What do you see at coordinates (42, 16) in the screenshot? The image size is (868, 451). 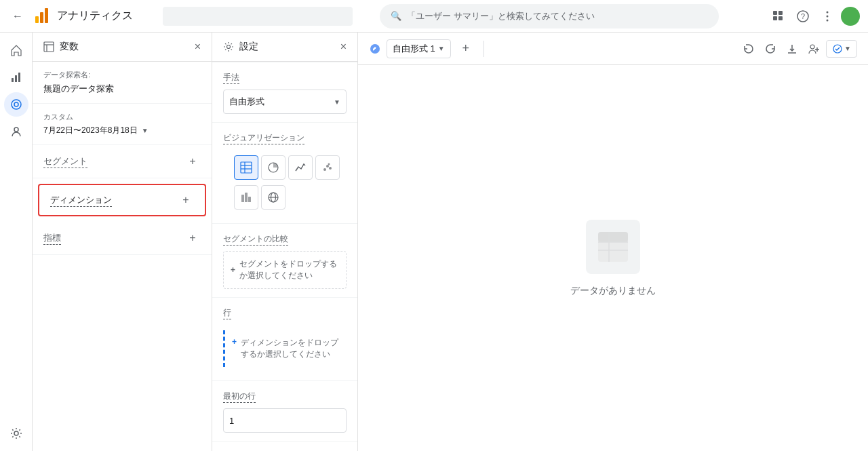 I see `analytics-logo` at bounding box center [42, 16].